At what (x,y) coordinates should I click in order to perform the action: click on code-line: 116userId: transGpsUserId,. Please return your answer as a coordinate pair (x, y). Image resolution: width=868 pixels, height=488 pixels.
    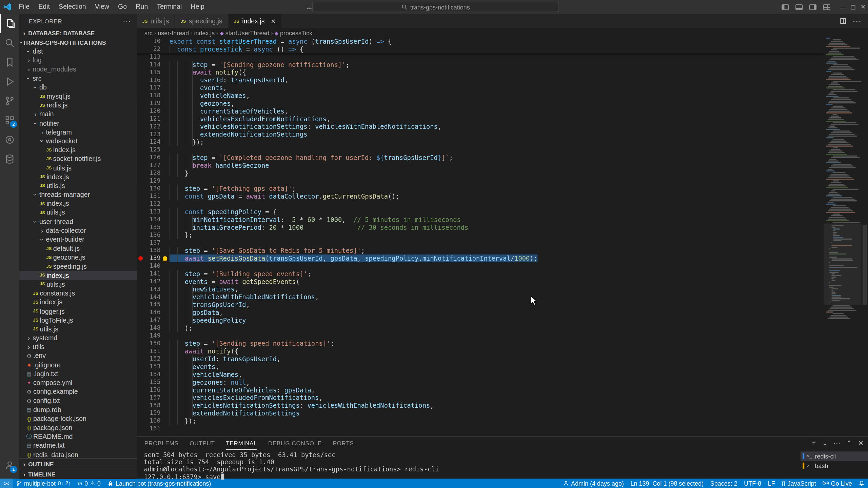
    Looking at the image, I should click on (480, 80).